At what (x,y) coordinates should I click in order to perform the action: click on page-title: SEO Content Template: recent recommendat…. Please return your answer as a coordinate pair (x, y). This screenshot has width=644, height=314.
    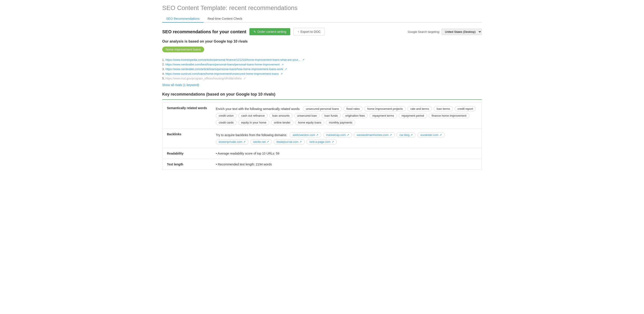
    Looking at the image, I should click on (322, 8).